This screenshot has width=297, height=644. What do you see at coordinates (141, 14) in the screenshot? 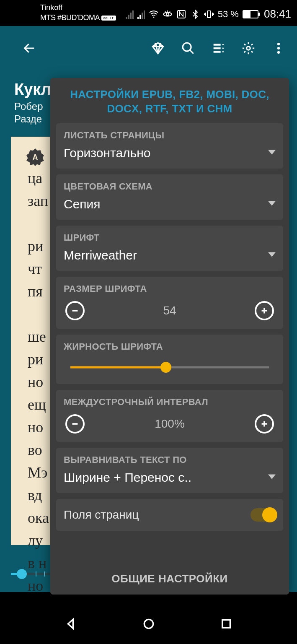
I see `signal-2-icon` at bounding box center [141, 14].